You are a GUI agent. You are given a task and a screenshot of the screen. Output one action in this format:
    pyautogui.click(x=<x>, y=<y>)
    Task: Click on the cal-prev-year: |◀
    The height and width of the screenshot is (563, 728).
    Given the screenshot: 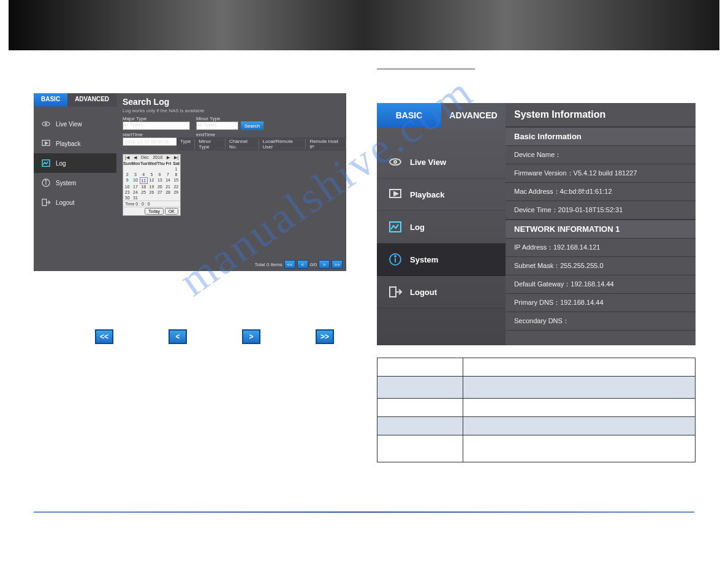 What is the action you would take?
    pyautogui.click(x=127, y=158)
    